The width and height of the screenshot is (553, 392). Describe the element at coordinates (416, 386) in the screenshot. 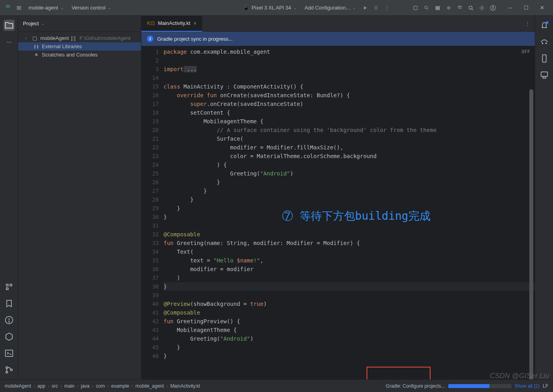

I see `background-task: Gradle: Configure projects...` at that location.